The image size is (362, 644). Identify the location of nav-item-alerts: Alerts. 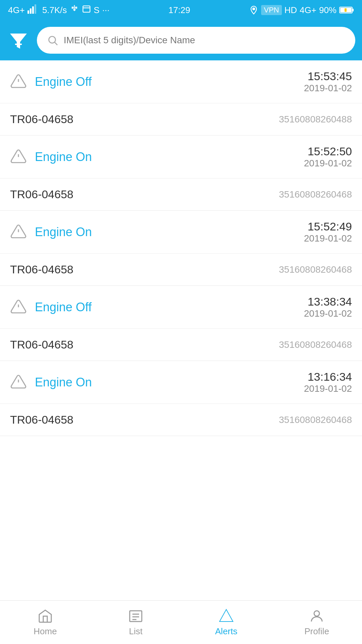
(226, 623).